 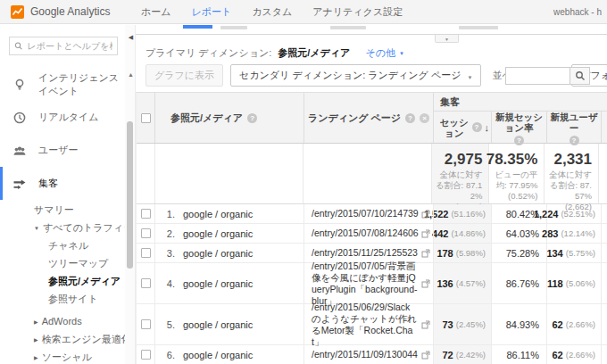 I want to click on sidebar-item-acquisition: 集客, so click(x=62, y=184).